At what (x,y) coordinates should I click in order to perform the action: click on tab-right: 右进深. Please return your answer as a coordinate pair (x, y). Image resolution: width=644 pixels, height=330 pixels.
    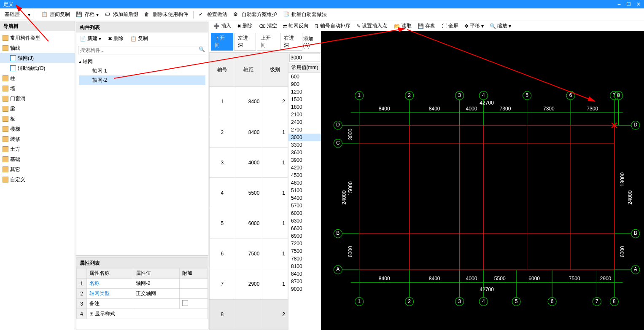
    Looking at the image, I should click on (291, 42).